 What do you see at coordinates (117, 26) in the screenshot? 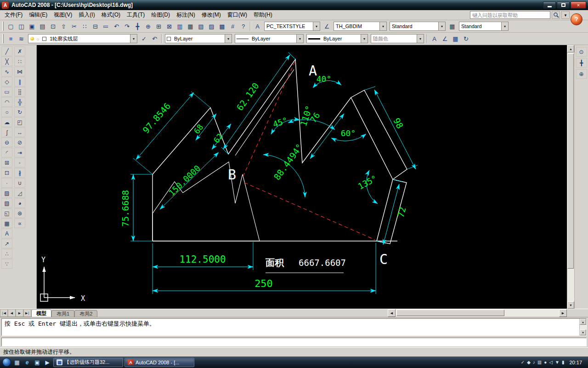
I see `undo-icon: ↶` at bounding box center [117, 26].